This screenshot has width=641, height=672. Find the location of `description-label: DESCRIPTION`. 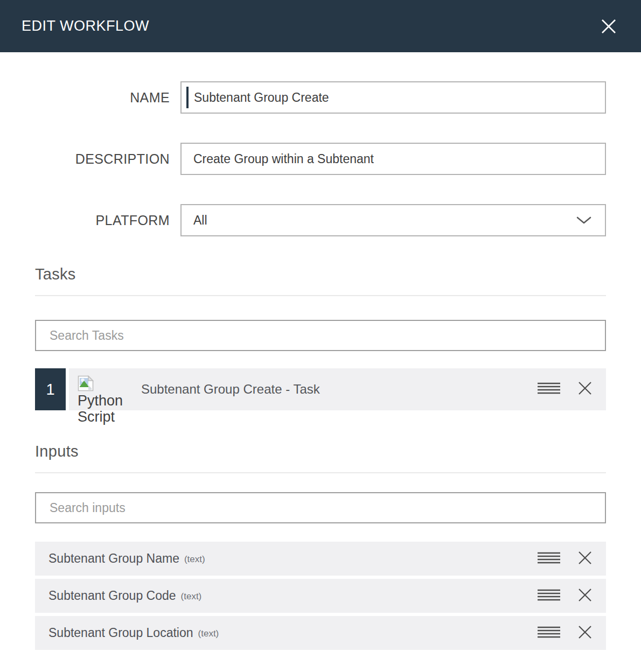

description-label: DESCRIPTION is located at coordinates (85, 159).